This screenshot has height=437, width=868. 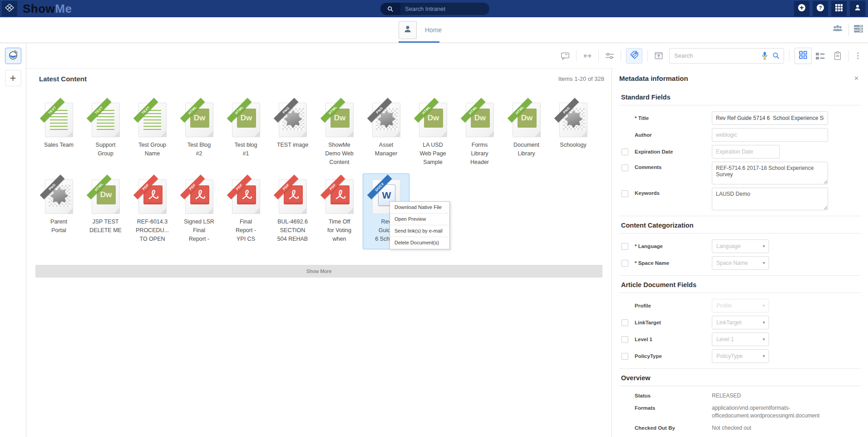 What do you see at coordinates (673, 118) in the screenshot?
I see `field-label: * Title` at bounding box center [673, 118].